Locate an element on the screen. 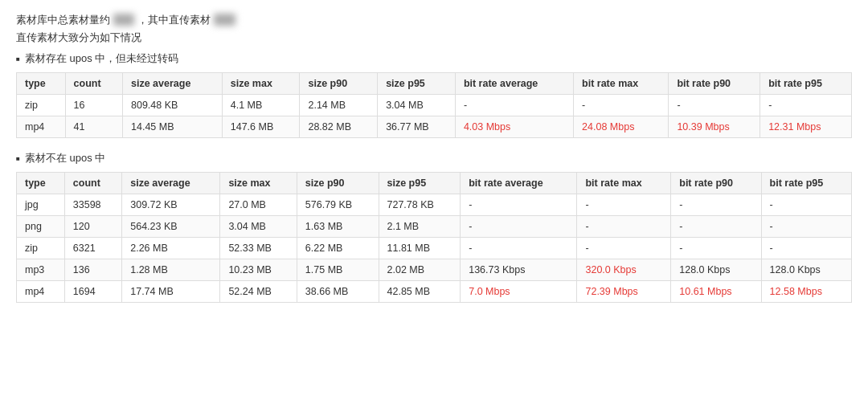 Image resolution: width=868 pixels, height=412 pixels. cell-count: 33598 is located at coordinates (93, 206).